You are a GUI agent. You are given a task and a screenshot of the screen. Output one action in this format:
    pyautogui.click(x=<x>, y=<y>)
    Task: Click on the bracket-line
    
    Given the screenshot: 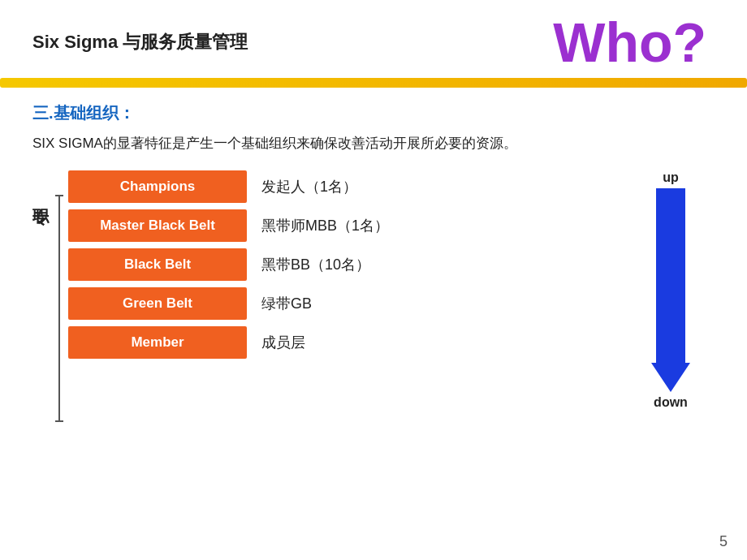 What is the action you would take?
    pyautogui.click(x=59, y=308)
    